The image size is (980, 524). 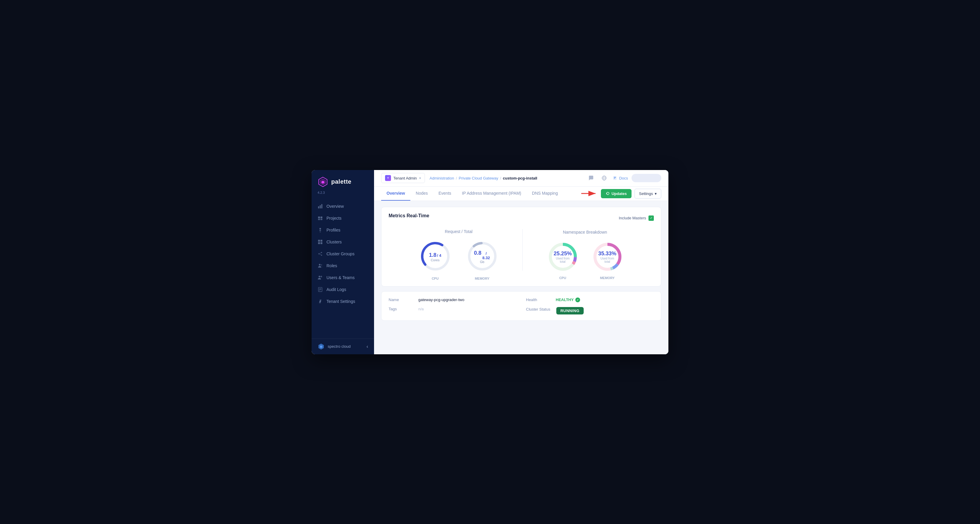 I want to click on sidebar-item-clusters: Clusters, so click(x=343, y=242).